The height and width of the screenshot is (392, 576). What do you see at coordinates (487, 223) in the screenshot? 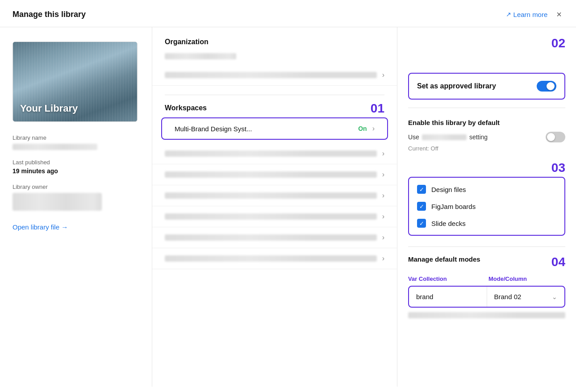
I see `slide-decks-row: ✓ Slide decks` at bounding box center [487, 223].